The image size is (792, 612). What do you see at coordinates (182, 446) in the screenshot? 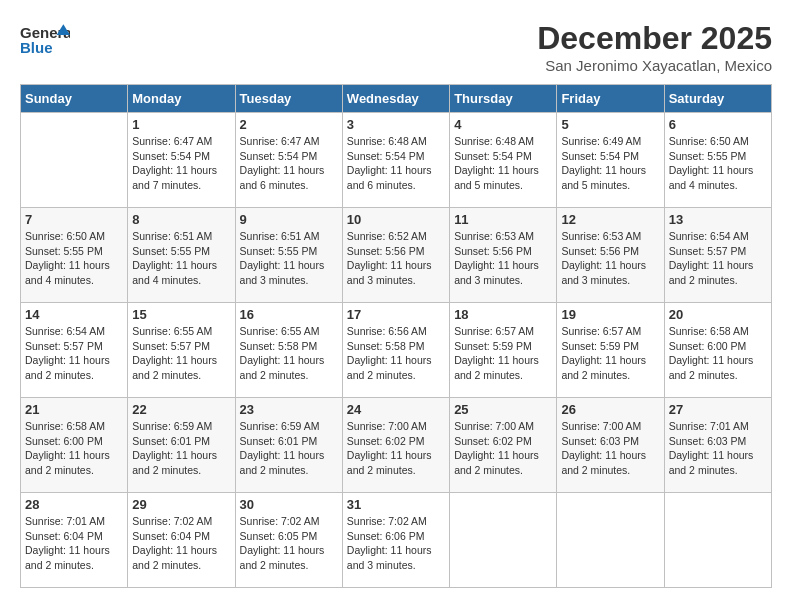
I see `table-row: 22Sunrise: 6:59 AMSunset: 6:01 PMDayligh…` at bounding box center [182, 446].